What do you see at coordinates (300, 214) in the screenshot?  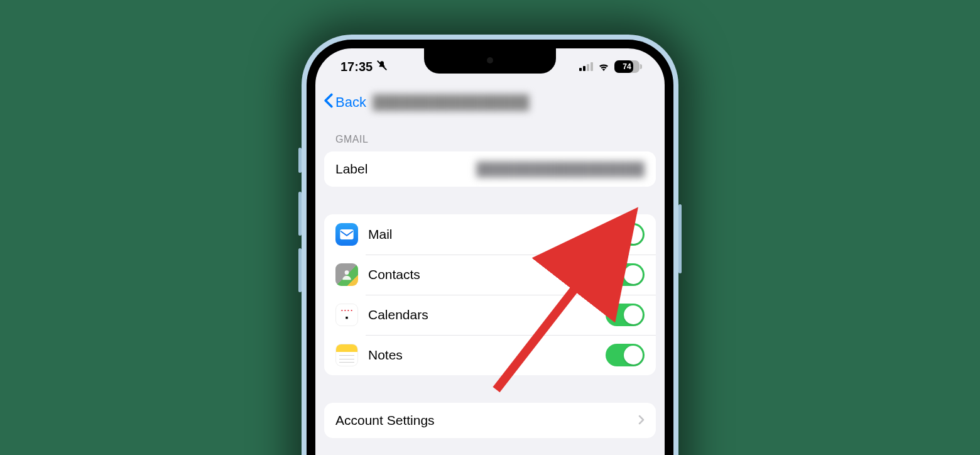 I see `volume-up-button` at bounding box center [300, 214].